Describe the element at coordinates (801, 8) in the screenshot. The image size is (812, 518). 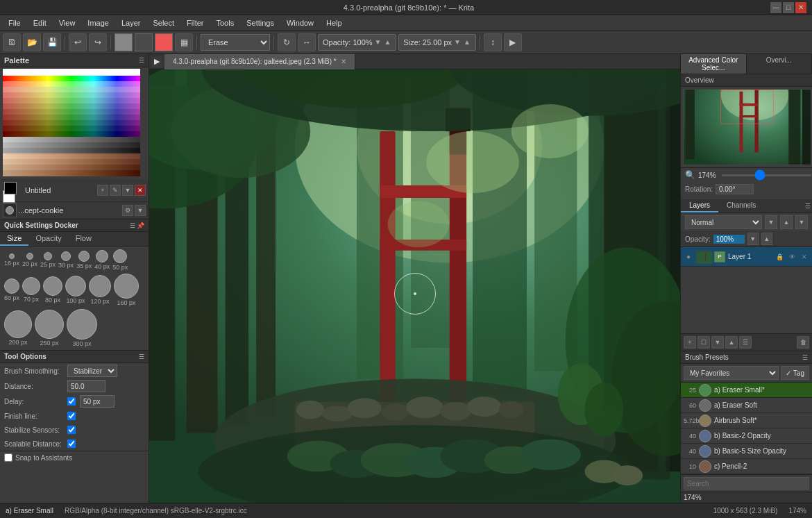
I see `close-button: ✕` at that location.